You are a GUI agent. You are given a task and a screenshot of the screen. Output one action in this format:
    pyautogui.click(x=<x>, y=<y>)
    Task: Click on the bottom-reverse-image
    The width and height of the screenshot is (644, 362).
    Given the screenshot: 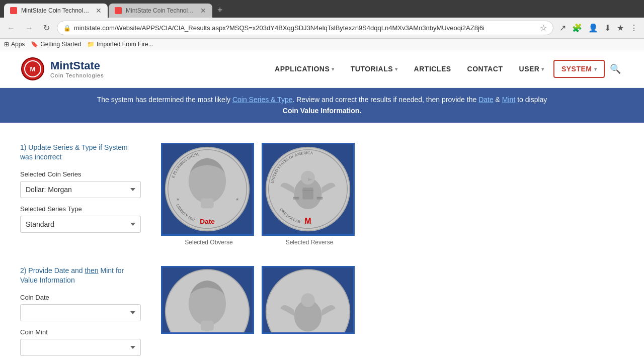 What is the action you would take?
    pyautogui.click(x=308, y=300)
    